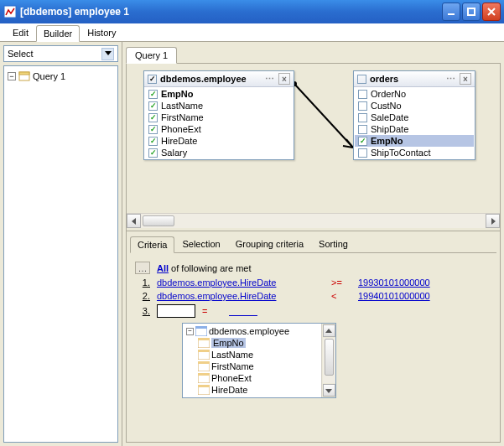  I want to click on column-lastname: ✓LastName, so click(219, 106).